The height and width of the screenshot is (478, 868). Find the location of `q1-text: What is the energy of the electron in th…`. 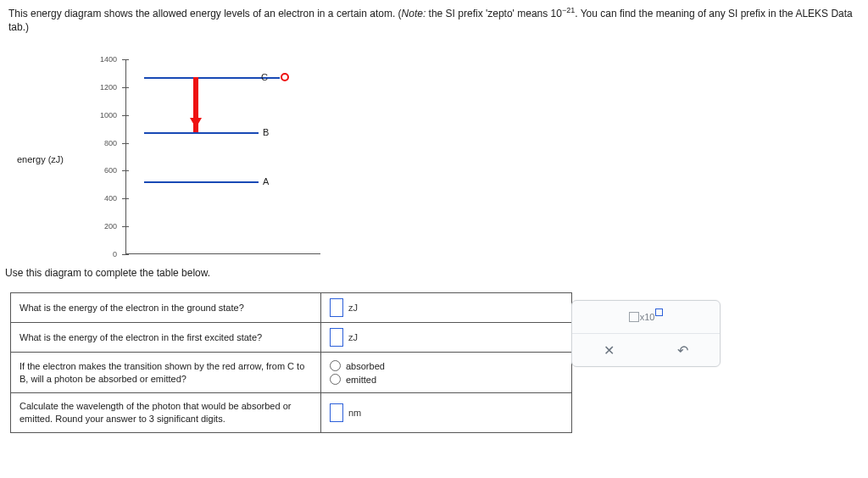

q1-text: What is the energy of the electron in th… is located at coordinates (166, 308).